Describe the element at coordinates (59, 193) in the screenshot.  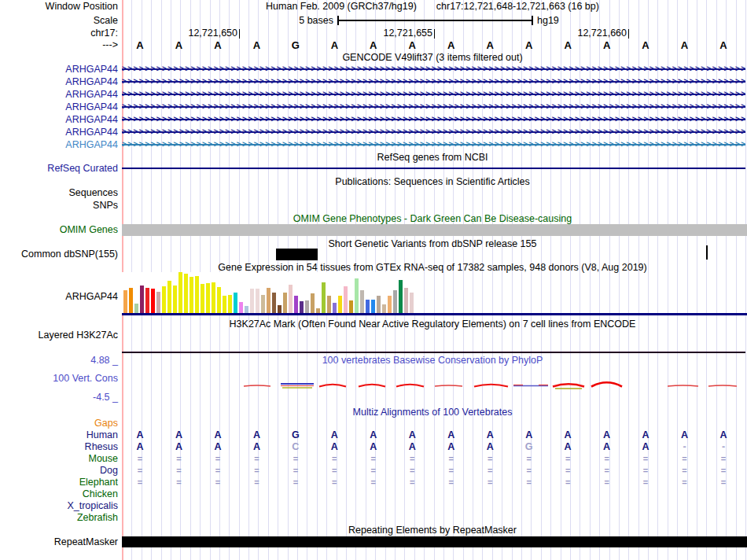
I see `publications-sequences-label: Sequences` at that location.